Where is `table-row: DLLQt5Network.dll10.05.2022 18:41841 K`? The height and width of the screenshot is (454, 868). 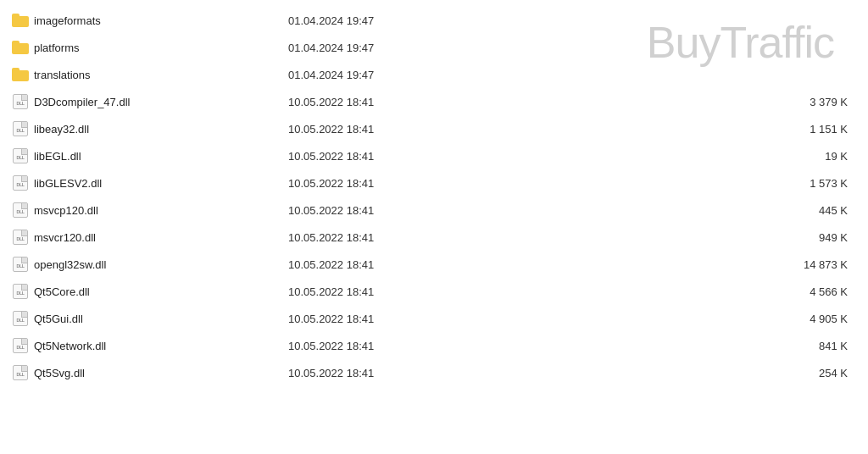
table-row: DLLQt5Network.dll10.05.2022 18:41841 K is located at coordinates (434, 346).